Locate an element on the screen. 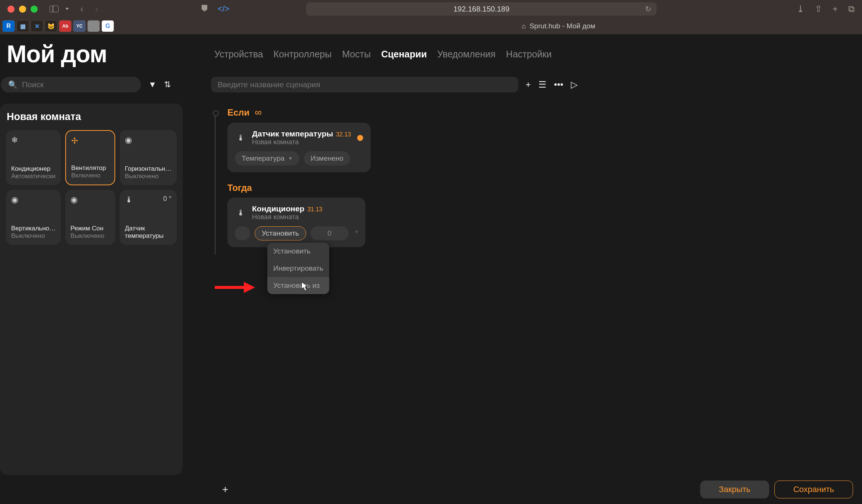  filter-icon: ▼ is located at coordinates (152, 85).